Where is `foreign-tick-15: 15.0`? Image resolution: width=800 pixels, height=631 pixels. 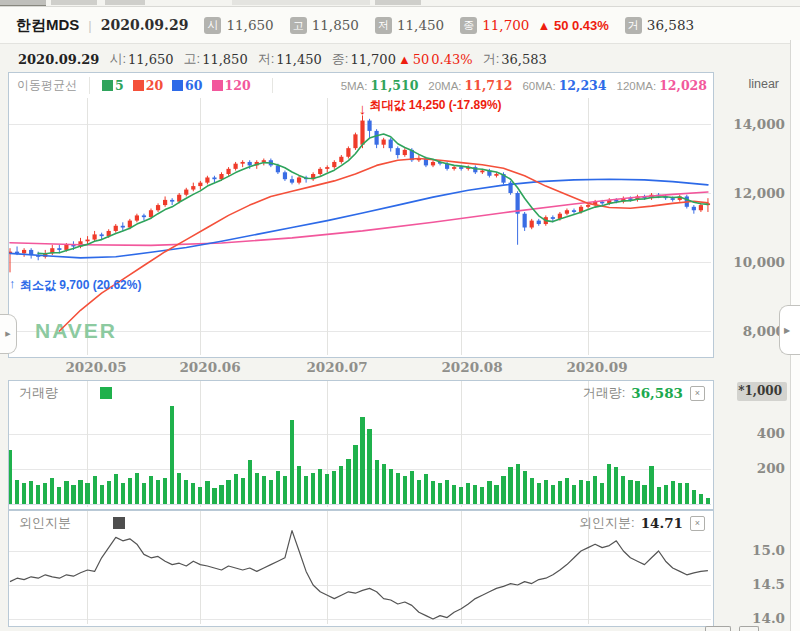
foreign-tick-15: 15.0 is located at coordinates (750, 550).